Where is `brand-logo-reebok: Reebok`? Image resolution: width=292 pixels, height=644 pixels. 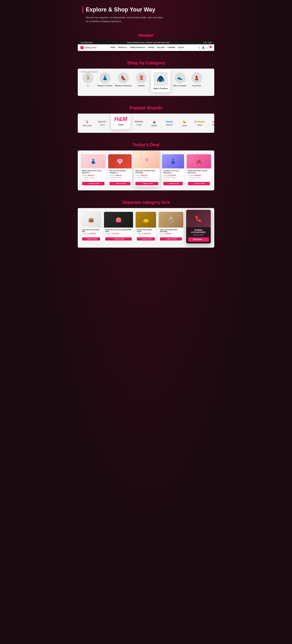 brand-logo-reebok: Reebok is located at coordinates (169, 122).